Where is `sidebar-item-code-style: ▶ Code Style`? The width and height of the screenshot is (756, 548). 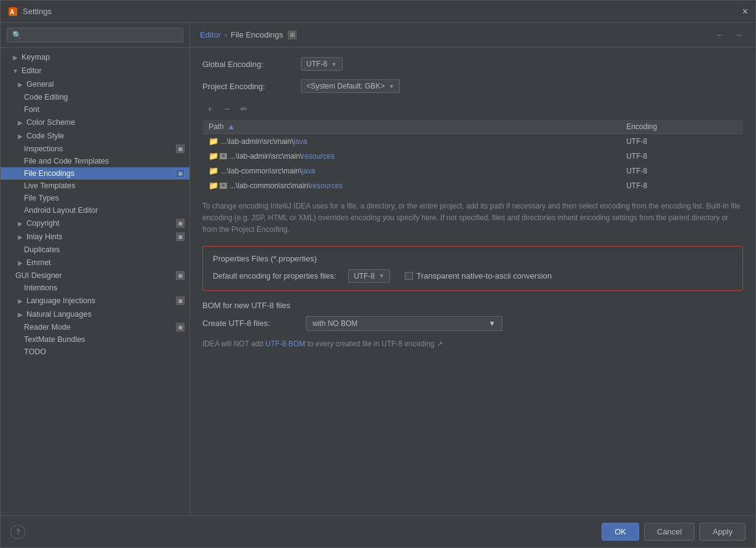 sidebar-item-code-style: ▶ Code Style is located at coordinates (95, 136).